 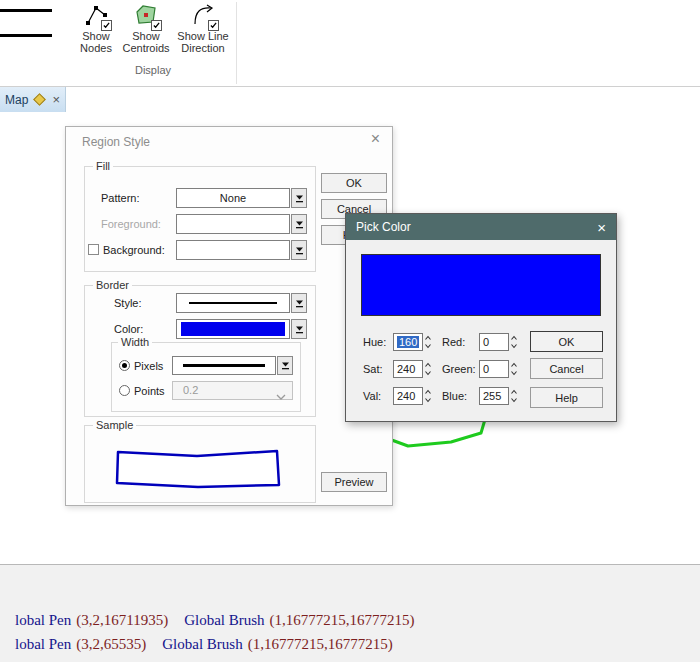 What do you see at coordinates (120, 198) in the screenshot?
I see `pattern-label: Pattern:` at bounding box center [120, 198].